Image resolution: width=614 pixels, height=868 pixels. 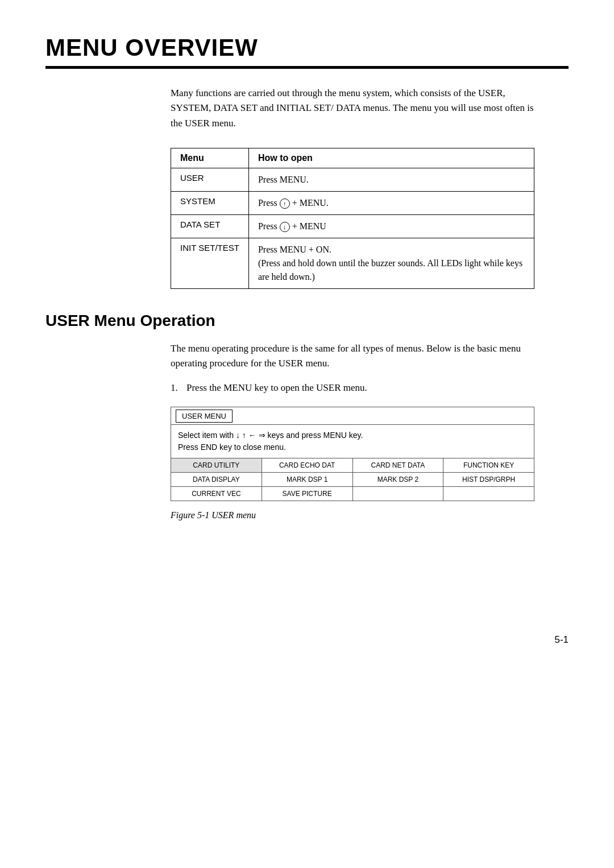 What do you see at coordinates (307, 48) in the screenshot?
I see `page-title: MENU OVERVIEW` at bounding box center [307, 48].